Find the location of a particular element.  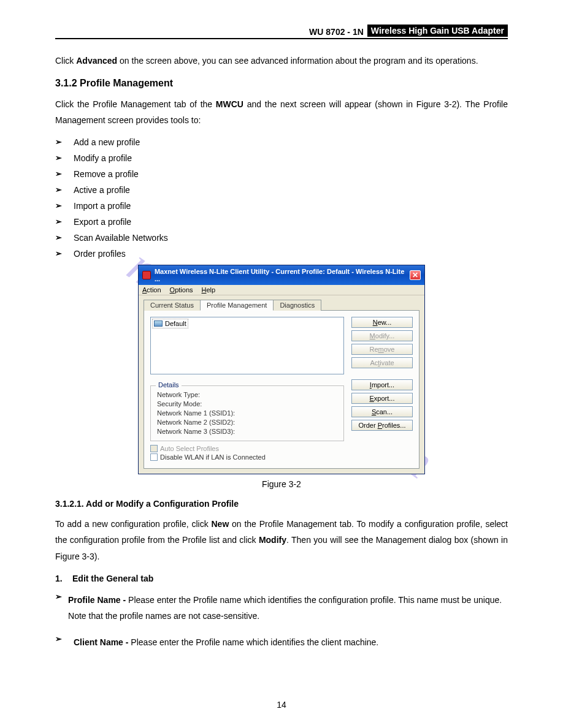

tab-current-status: Current Status is located at coordinates (172, 305).